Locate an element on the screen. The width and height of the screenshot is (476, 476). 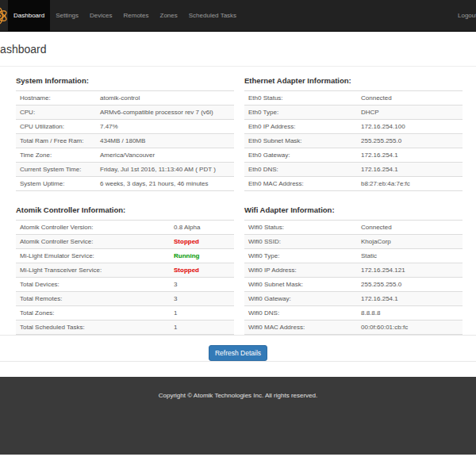
row-label: Wifi0 Gateway: is located at coordinates (301, 299).